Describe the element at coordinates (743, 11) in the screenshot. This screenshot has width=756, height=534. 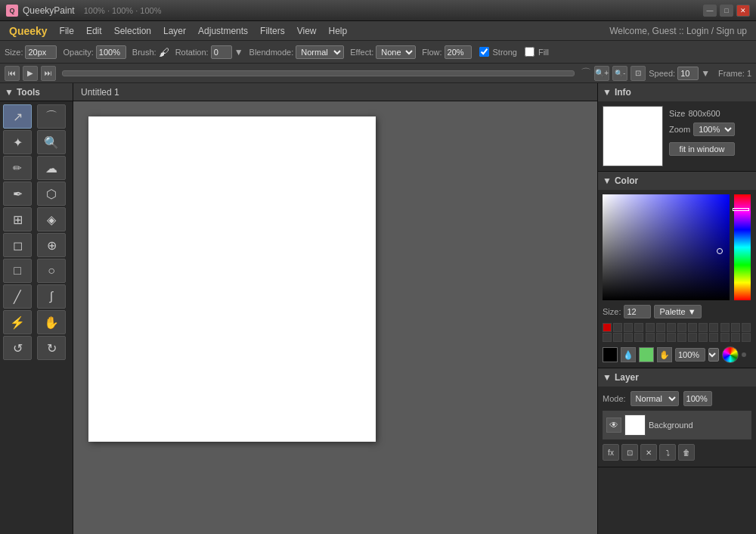
I see `close-button: ✕` at that location.